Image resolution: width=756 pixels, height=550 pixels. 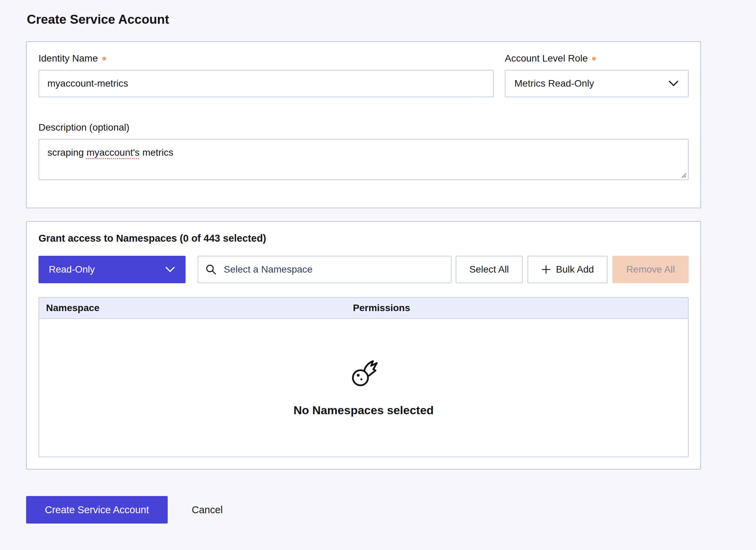 I want to click on description-label: Description (optional), so click(x=364, y=128).